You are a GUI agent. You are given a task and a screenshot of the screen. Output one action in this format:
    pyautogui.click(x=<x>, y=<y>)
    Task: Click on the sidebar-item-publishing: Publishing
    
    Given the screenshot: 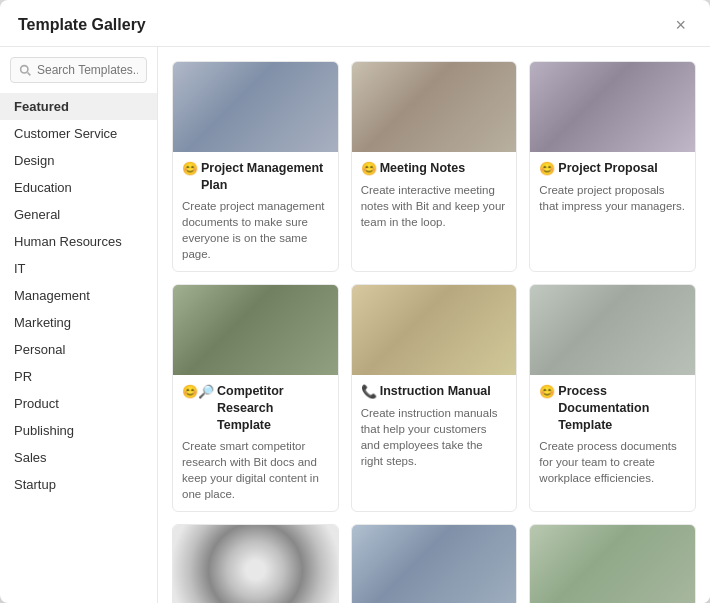 What is the action you would take?
    pyautogui.click(x=78, y=430)
    